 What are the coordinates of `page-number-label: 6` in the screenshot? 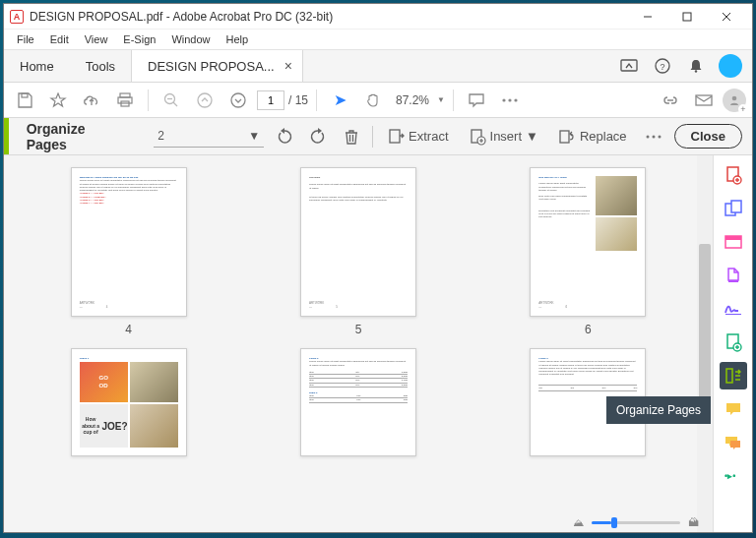 It's located at (589, 329).